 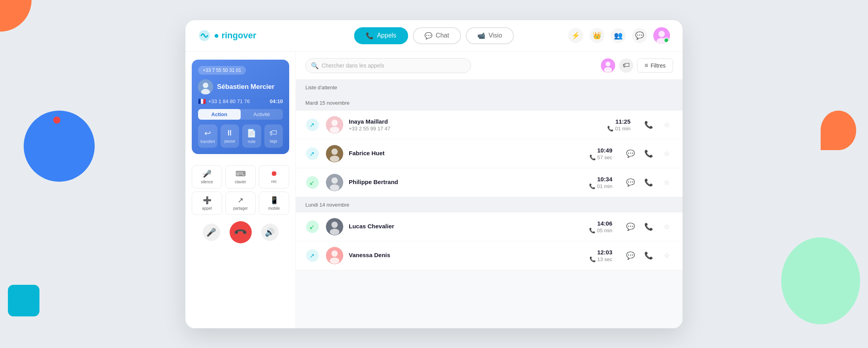 I want to click on filter-button: ≡ Filtres, so click(x=655, y=66).